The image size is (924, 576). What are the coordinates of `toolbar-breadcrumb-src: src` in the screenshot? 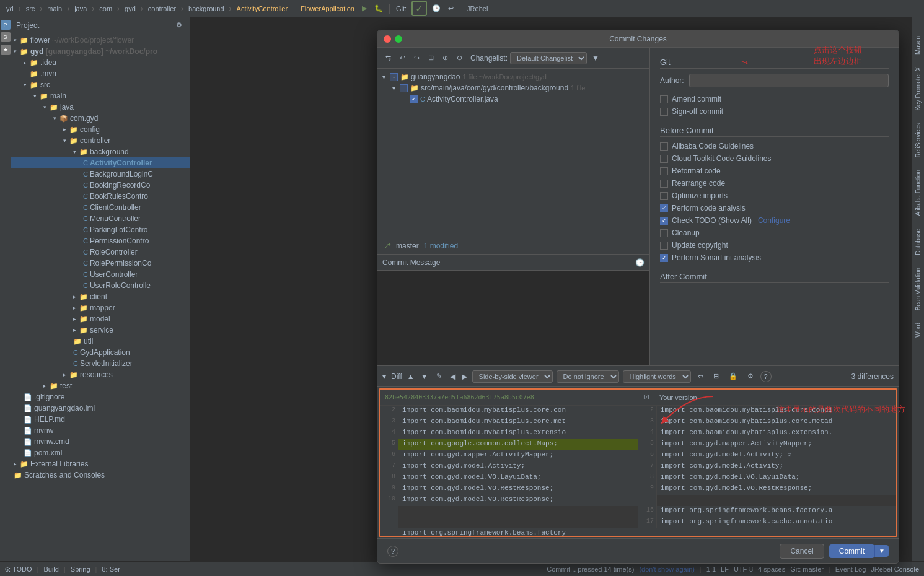 It's located at (31, 9).